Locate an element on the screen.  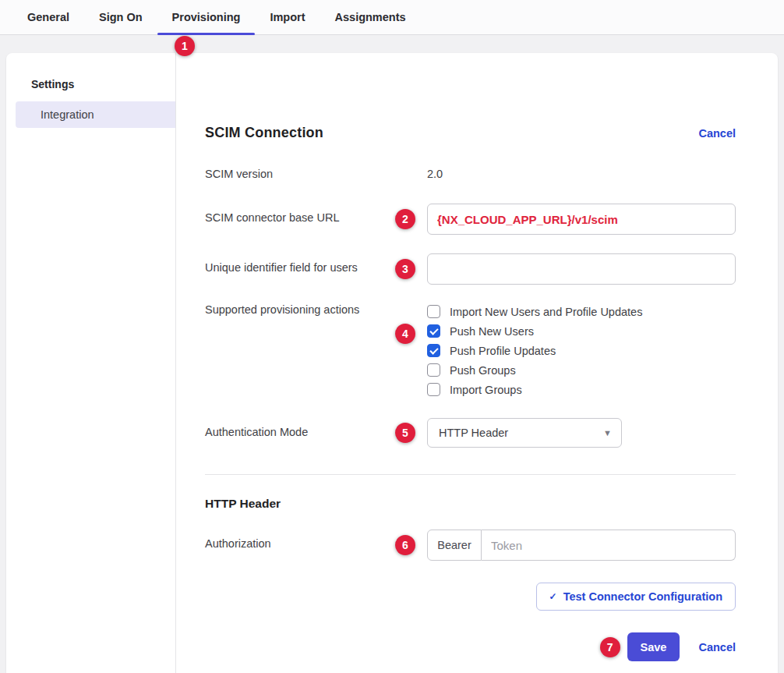
page-title: SCIM Connection is located at coordinates (264, 133).